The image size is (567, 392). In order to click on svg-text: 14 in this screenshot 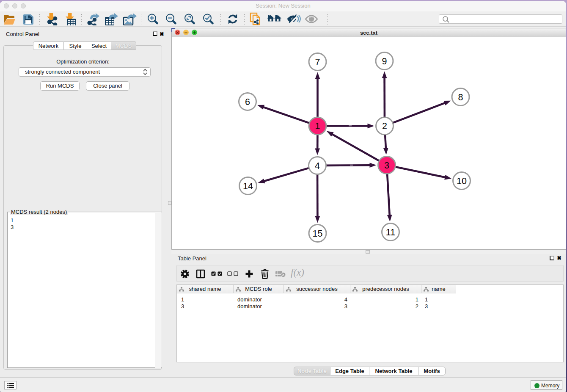, I will do `click(248, 186)`.